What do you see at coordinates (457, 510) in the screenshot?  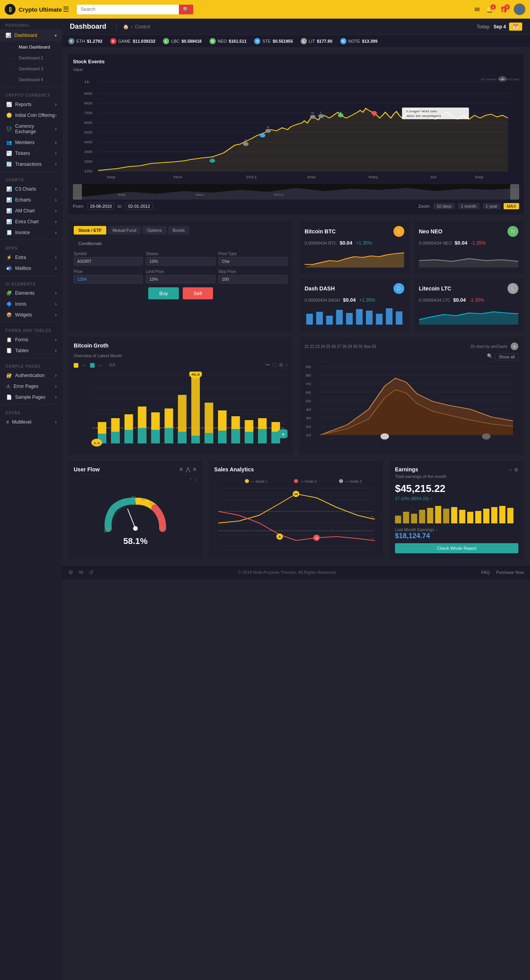 I see `earnings-card: Earnings ○ ⚙ Total earnings of the month…` at bounding box center [457, 510].